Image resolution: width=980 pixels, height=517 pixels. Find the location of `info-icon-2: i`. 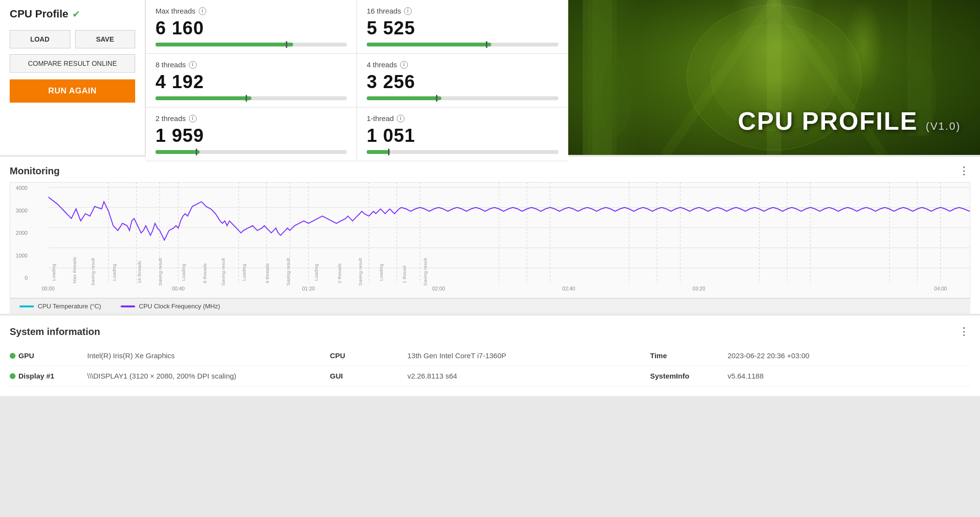

info-icon-2: i is located at coordinates (193, 65).